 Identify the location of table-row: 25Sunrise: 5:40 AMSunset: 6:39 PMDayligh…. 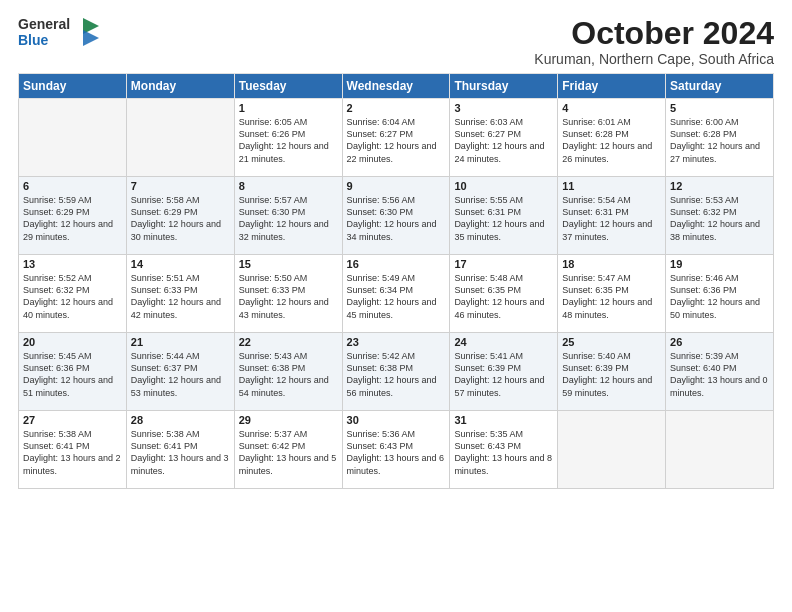
(612, 372).